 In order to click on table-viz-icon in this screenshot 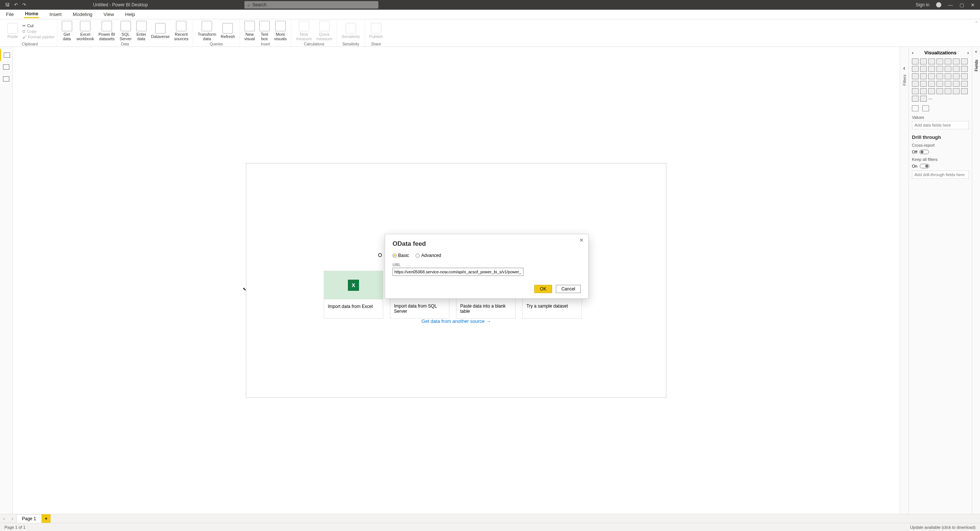, I will do `click(956, 84)`.